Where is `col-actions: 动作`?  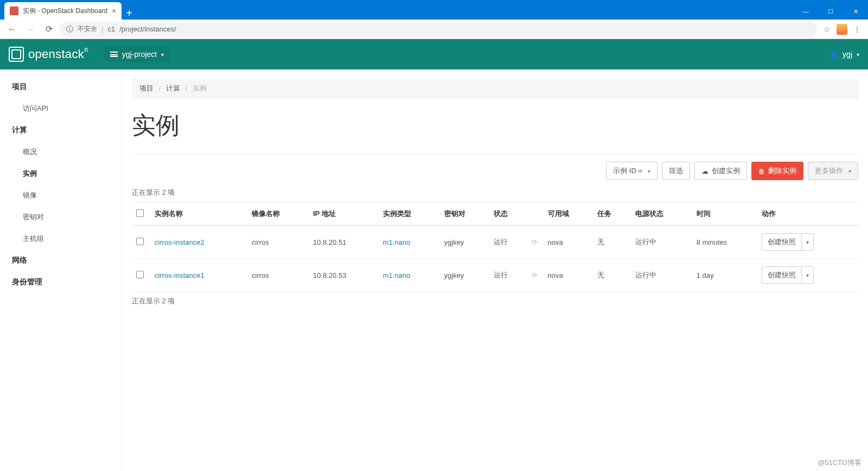
col-actions: 动作 is located at coordinates (808, 214).